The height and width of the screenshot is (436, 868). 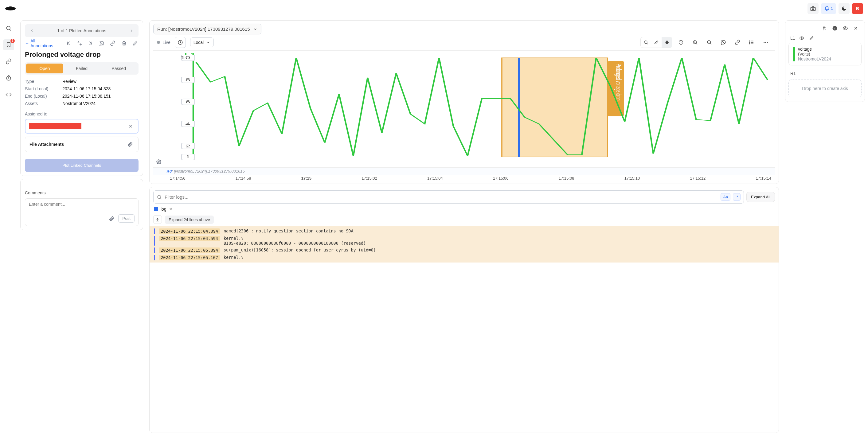 What do you see at coordinates (464, 257) in the screenshot?
I see `log-line: 2024-11-06 22:15:05.107kernel:\` at bounding box center [464, 257].